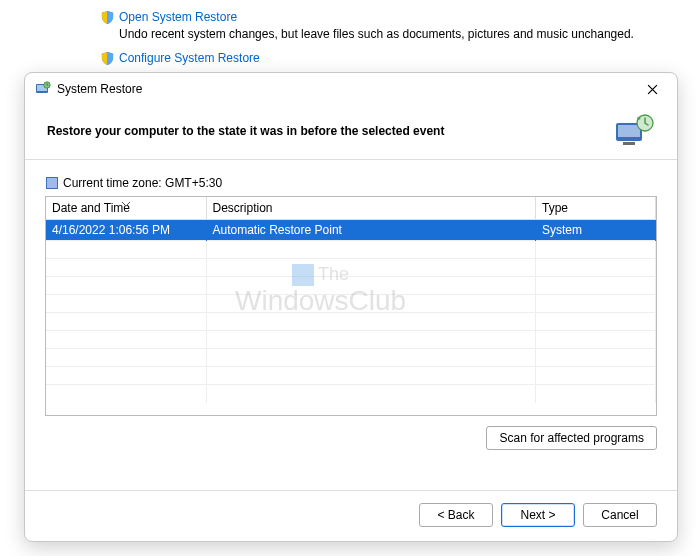  What do you see at coordinates (351, 132) in the screenshot?
I see `heading-row: Restore your computer to the state it wa…` at bounding box center [351, 132].